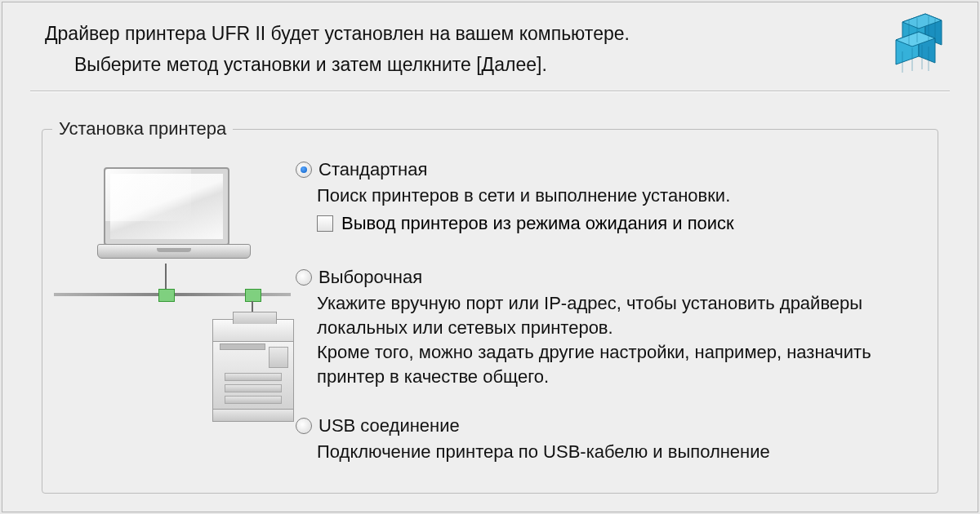 Image resolution: width=980 pixels, height=514 pixels. I want to click on option-usb-desc: Подключение принтера по USB-кабелю и вып…, so click(622, 452).